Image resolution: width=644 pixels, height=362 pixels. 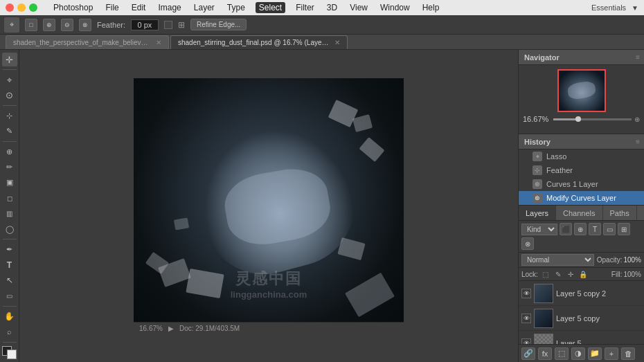 What do you see at coordinates (73, 8) in the screenshot?
I see `menu-photoshop: Photoshop` at bounding box center [73, 8].